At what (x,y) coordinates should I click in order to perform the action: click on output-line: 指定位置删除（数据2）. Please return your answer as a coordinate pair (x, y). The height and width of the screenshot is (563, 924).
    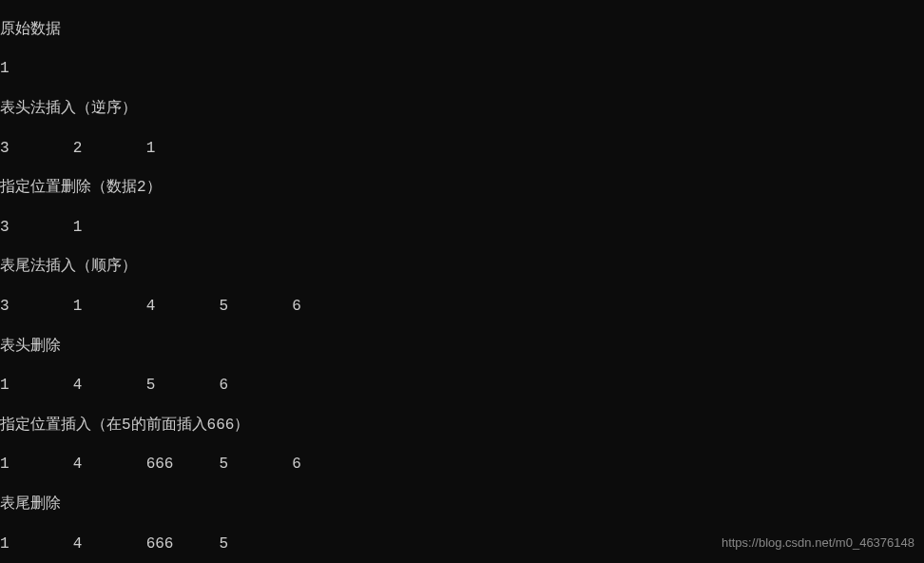
    Looking at the image, I should click on (462, 188).